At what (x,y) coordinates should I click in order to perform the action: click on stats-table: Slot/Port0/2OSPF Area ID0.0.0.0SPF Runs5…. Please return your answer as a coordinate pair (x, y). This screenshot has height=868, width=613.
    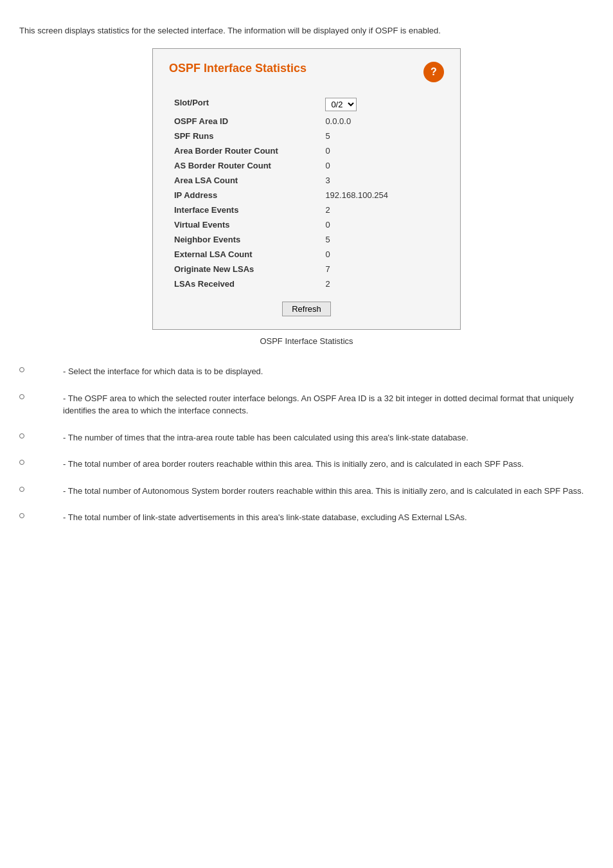
    Looking at the image, I should click on (306, 193).